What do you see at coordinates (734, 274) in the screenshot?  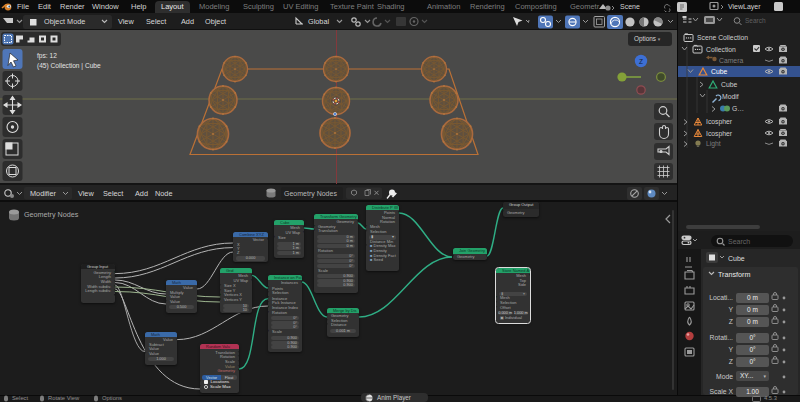 I see `svg-text: Transform` at bounding box center [734, 274].